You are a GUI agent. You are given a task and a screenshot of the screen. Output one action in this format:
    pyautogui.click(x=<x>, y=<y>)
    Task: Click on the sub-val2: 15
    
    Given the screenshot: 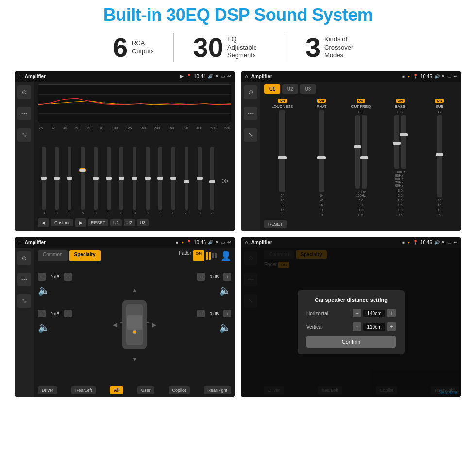 What is the action you would take?
    pyautogui.click(x=440, y=205)
    